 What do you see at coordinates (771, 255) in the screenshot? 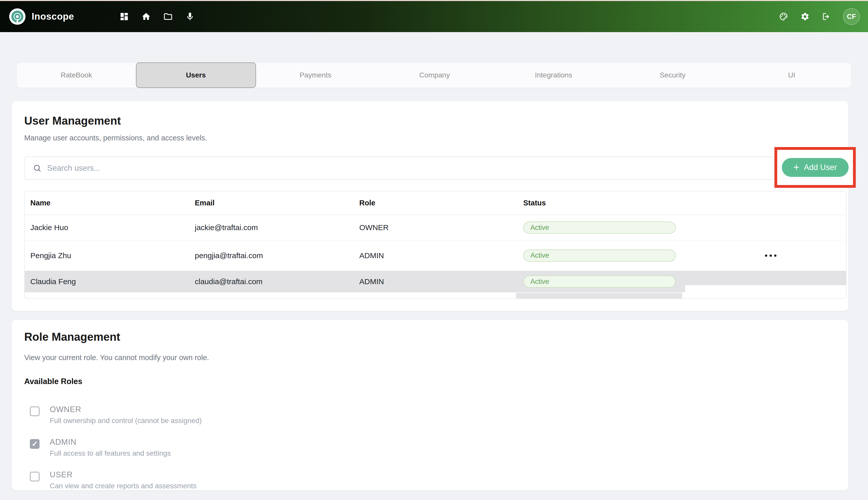
I see `row-actions-menu-icon` at bounding box center [771, 255].